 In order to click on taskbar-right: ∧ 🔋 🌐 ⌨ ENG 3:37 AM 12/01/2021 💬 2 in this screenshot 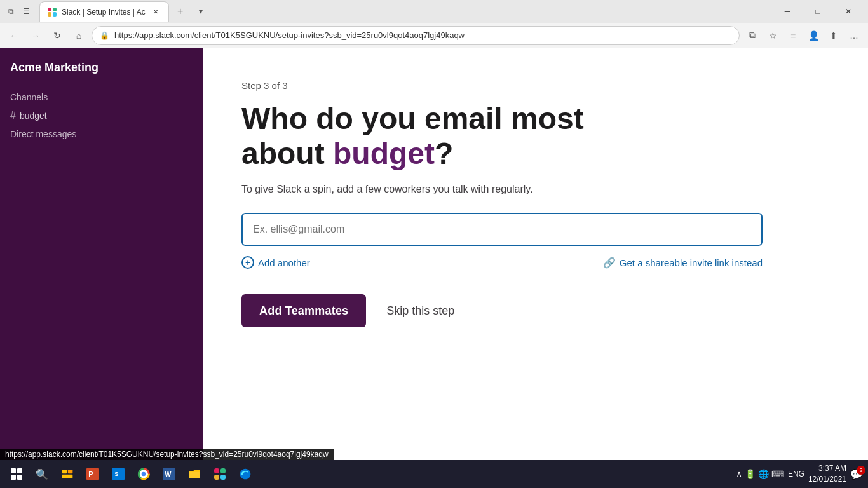, I will do `click(799, 474)`.